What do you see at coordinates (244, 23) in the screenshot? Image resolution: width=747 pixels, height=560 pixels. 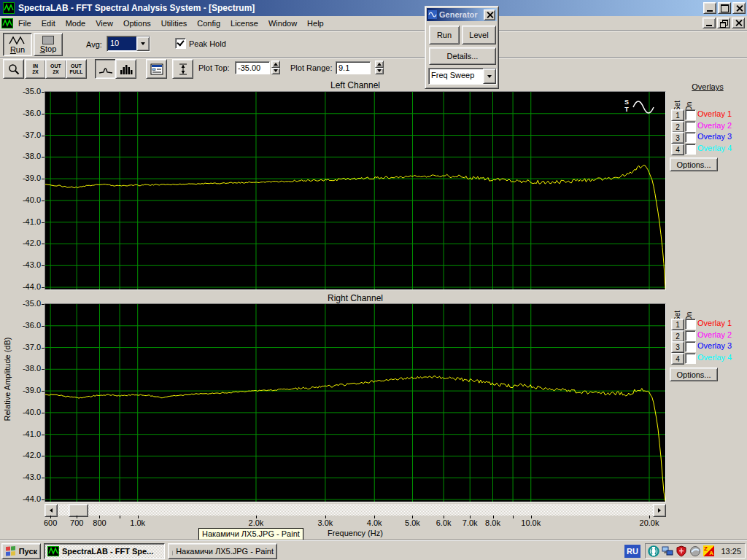 I see `menu-license: License` at bounding box center [244, 23].